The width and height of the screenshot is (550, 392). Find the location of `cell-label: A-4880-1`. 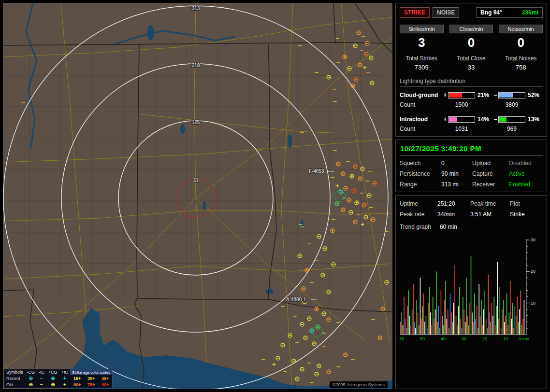

cell-label: A-4880-1 is located at coordinates (296, 299).